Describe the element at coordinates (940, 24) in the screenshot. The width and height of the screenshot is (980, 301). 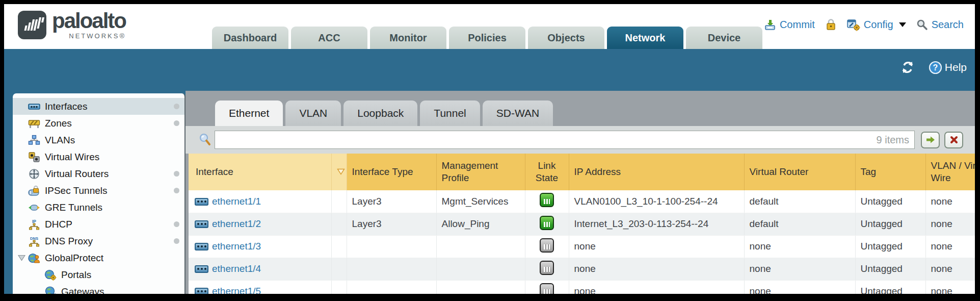
I see `search-button: Search` at that location.